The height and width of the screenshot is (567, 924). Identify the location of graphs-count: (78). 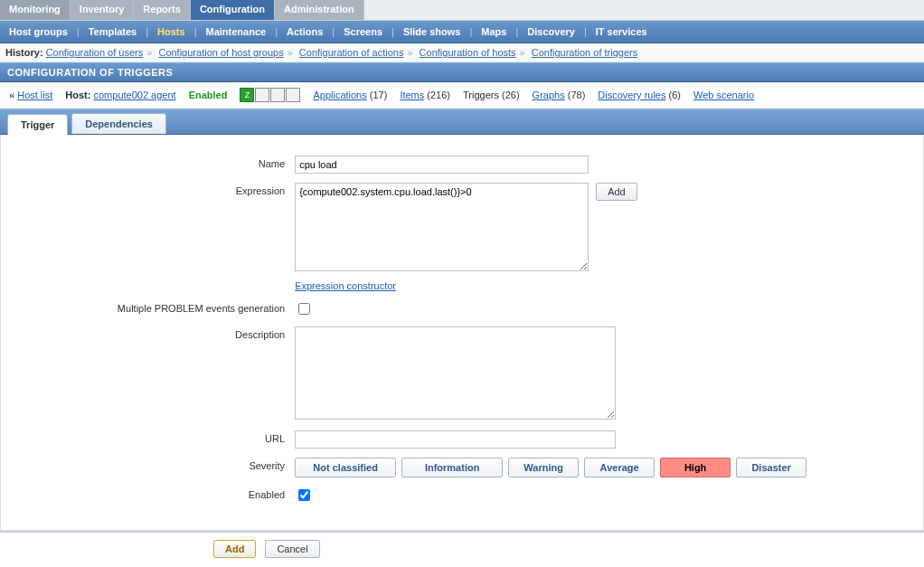
(577, 95).